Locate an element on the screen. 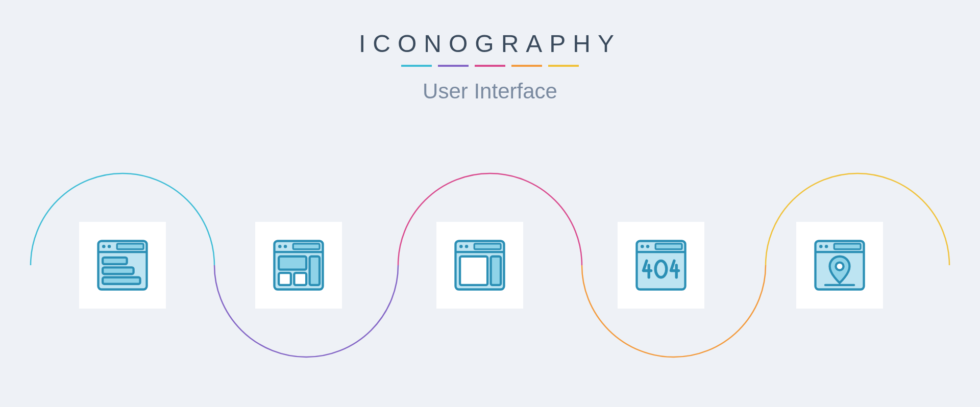 This screenshot has width=980, height=407. browser-location-icon is located at coordinates (840, 265).